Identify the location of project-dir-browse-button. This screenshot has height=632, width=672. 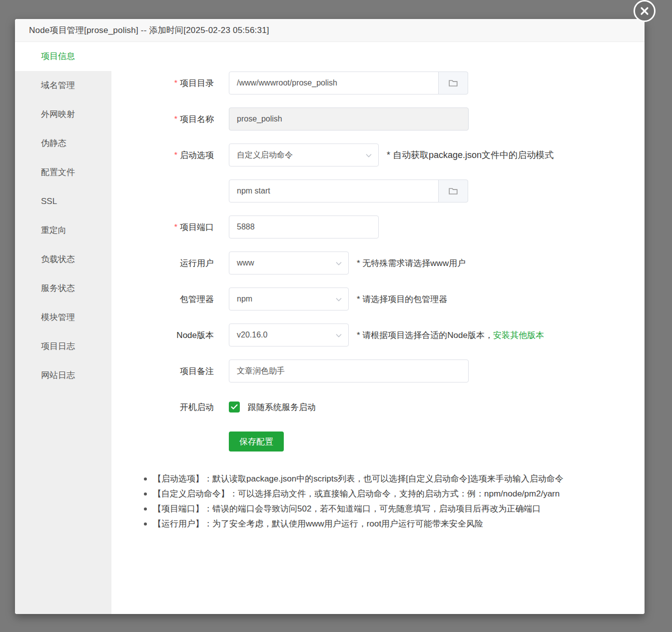
(453, 83).